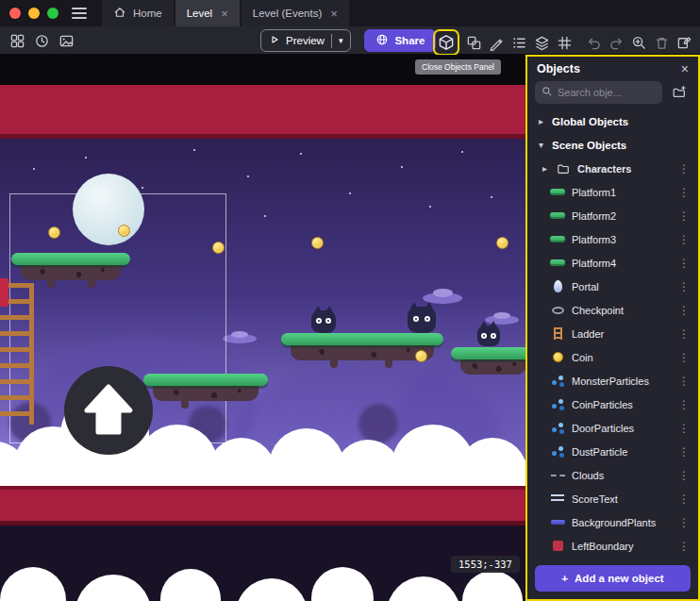  I want to click on object-groups-icon, so click(474, 42).